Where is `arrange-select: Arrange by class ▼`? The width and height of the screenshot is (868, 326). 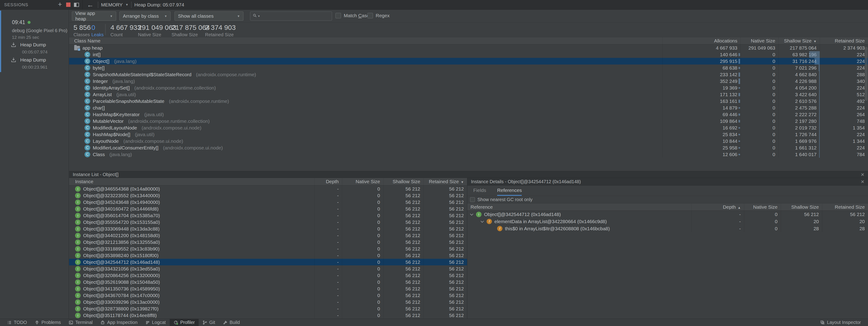
arrange-select: Arrange by class ▼ is located at coordinates (145, 16).